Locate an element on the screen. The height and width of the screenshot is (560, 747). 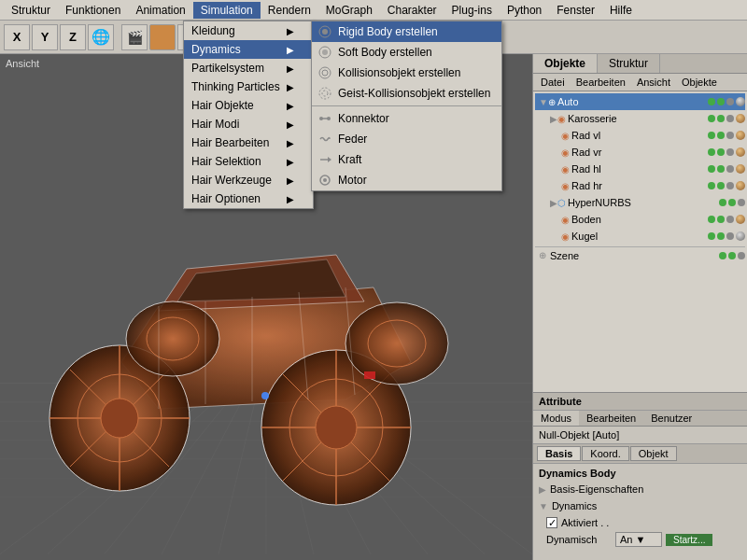
menu-animation: Animation is located at coordinates (161, 10).